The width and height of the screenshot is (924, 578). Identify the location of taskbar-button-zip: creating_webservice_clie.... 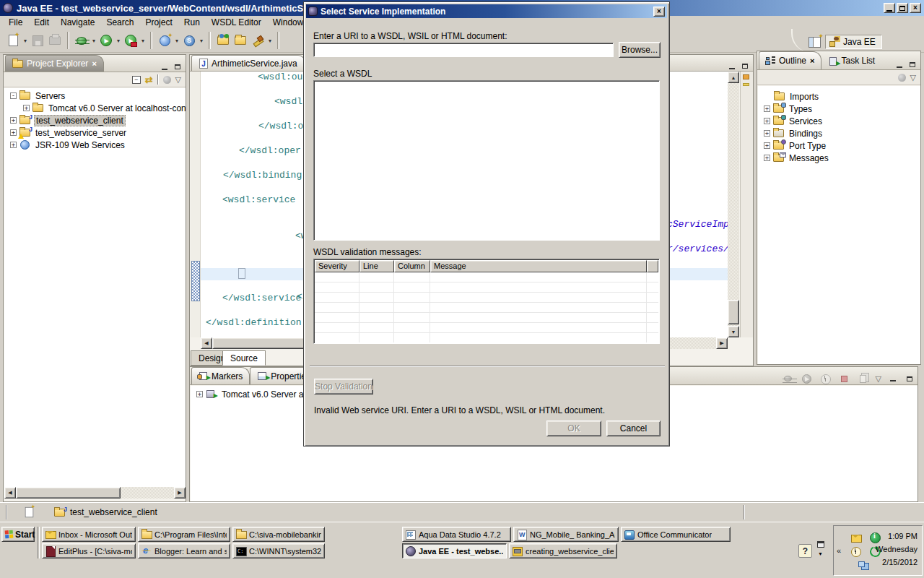
(563, 551).